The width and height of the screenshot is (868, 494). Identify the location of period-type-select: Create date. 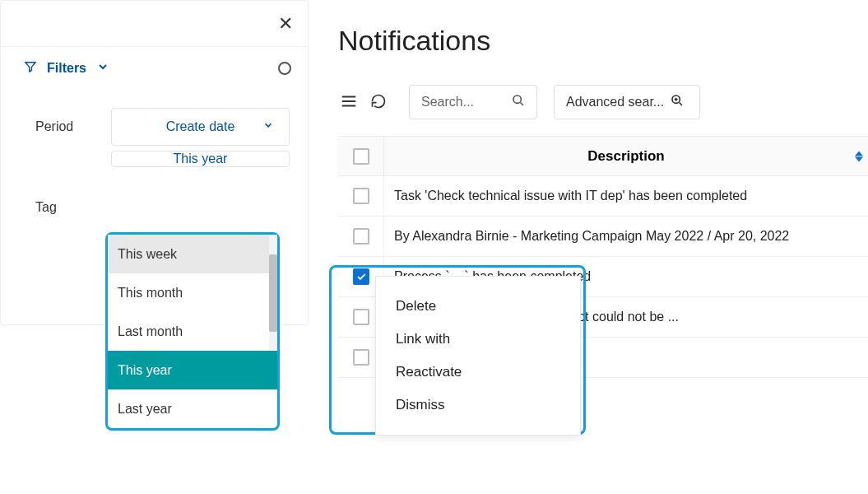
(201, 127).